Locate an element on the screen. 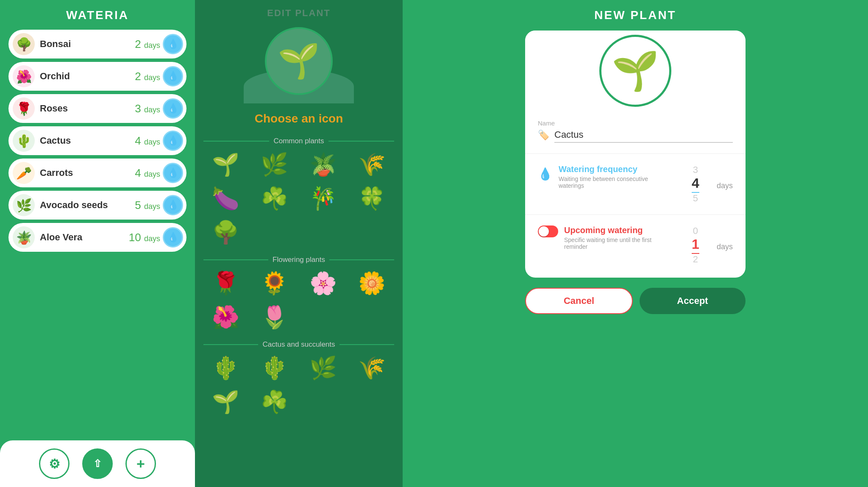 The image size is (868, 487). plant-days-bonsai: 2 days is located at coordinates (147, 44).